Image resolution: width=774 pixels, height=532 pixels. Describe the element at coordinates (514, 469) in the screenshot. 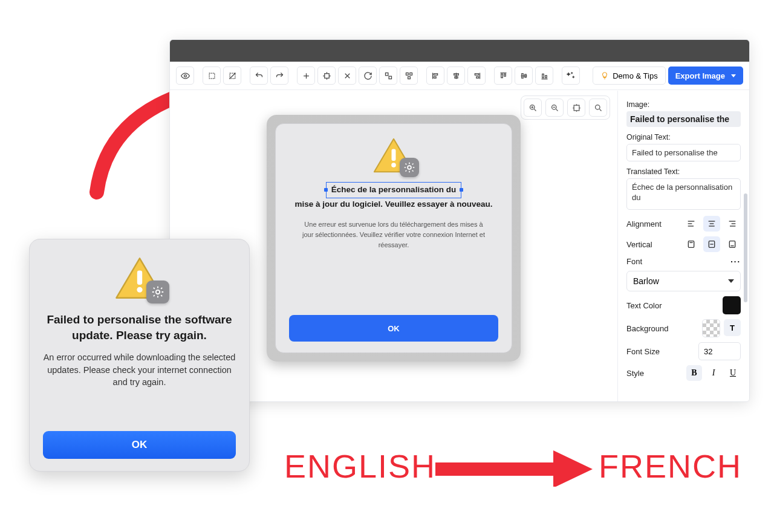

I see `straight-arrow` at that location.